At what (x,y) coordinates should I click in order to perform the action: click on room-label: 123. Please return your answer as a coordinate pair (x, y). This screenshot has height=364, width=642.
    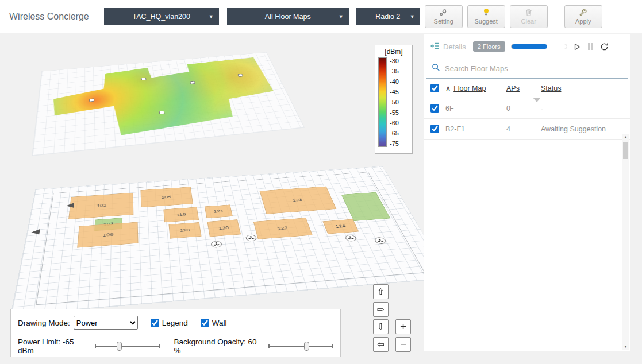
    Looking at the image, I should click on (298, 200).